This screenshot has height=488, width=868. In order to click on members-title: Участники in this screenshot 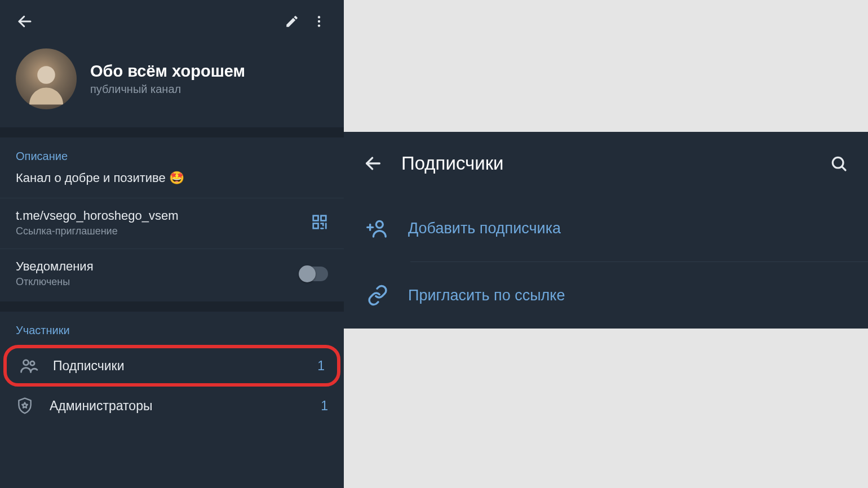, I will do `click(172, 330)`.